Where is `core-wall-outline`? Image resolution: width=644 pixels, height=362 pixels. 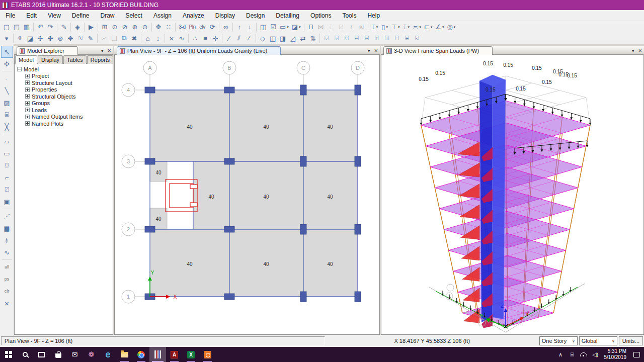
core-wall-outline is located at coordinates (181, 196).